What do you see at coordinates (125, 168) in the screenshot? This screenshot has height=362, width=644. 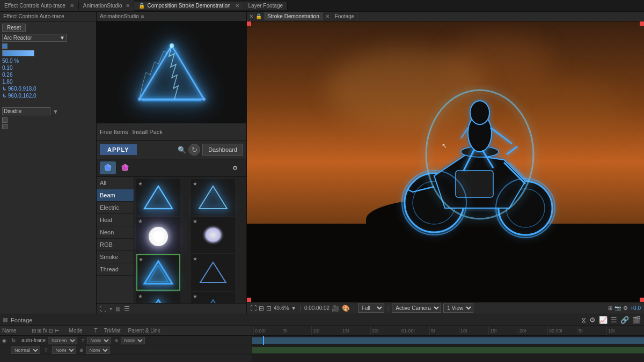 I see `gem-icon-secondary` at bounding box center [125, 168].